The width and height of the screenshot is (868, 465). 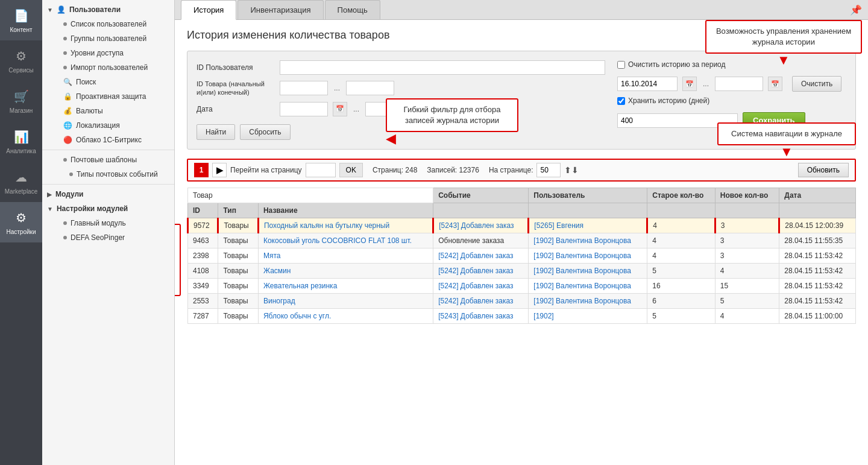 I want to click on tabs-bar: История Инвентаризация Помощь 📌, so click(x=521, y=10).